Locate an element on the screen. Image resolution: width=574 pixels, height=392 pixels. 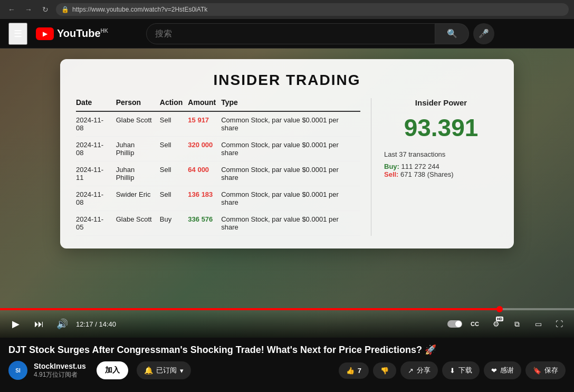
table-row: 2024-11-08 Glabe Scott Sell 15 917 Commo… is located at coordinates (218, 124).